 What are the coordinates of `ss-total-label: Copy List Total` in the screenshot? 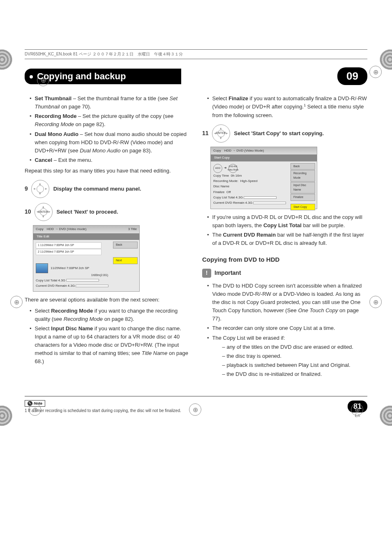 It's located at (46, 280).